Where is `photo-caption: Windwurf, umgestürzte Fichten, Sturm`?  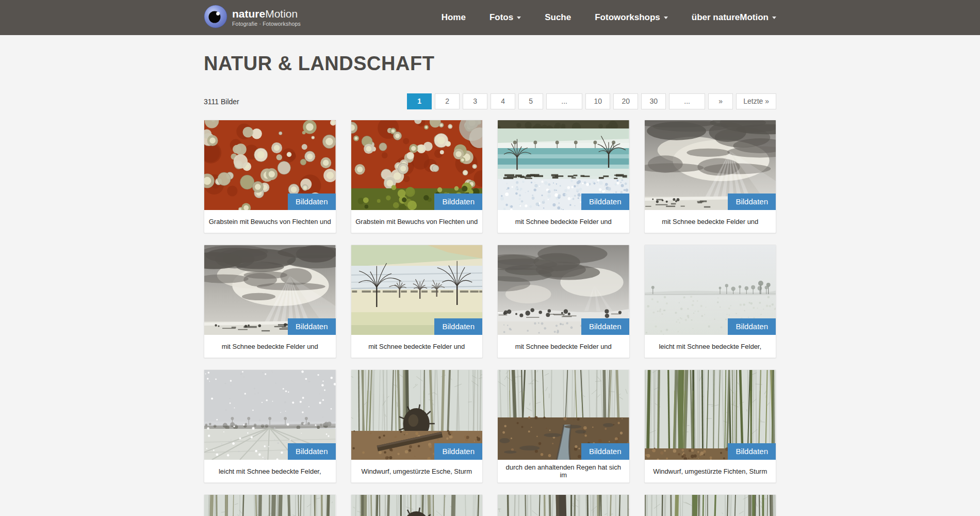 photo-caption: Windwurf, umgestürzte Fichten, Sturm is located at coordinates (711, 471).